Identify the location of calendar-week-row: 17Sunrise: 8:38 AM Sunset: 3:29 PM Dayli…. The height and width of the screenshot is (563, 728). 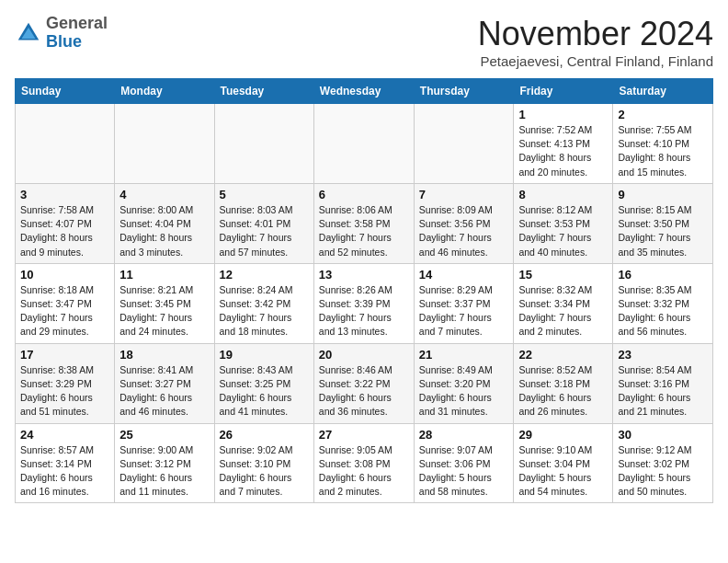
(364, 383).